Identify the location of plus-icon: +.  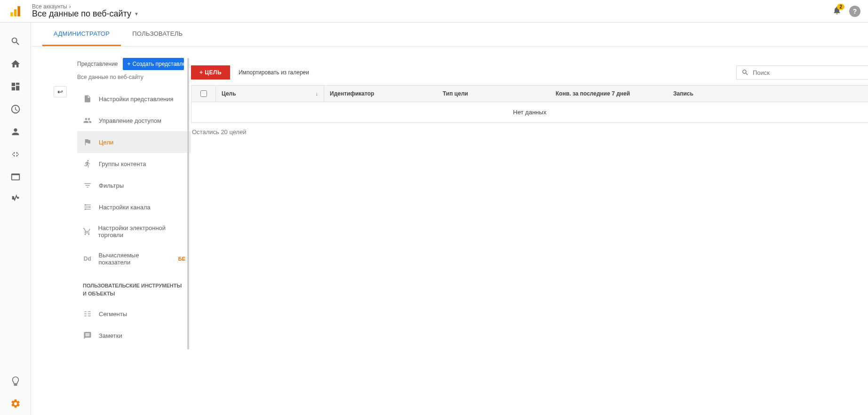
(129, 64).